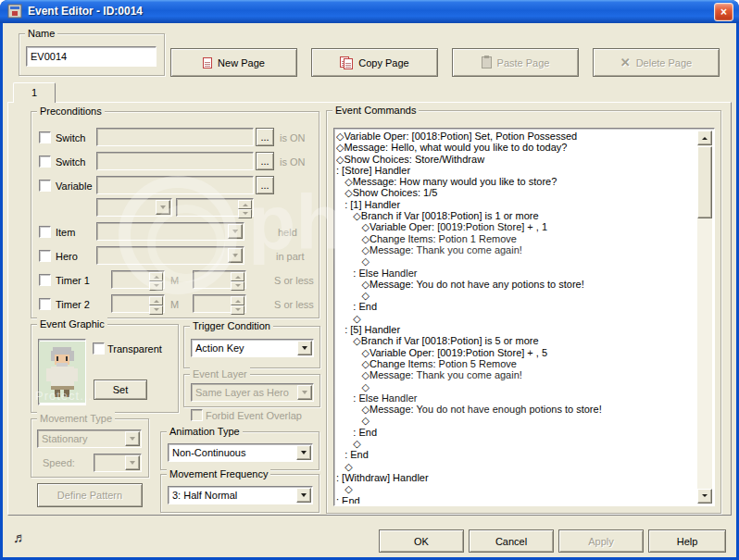 The image size is (739, 560). What do you see at coordinates (665, 63) in the screenshot?
I see `delete-page-label: Delete Page` at bounding box center [665, 63].